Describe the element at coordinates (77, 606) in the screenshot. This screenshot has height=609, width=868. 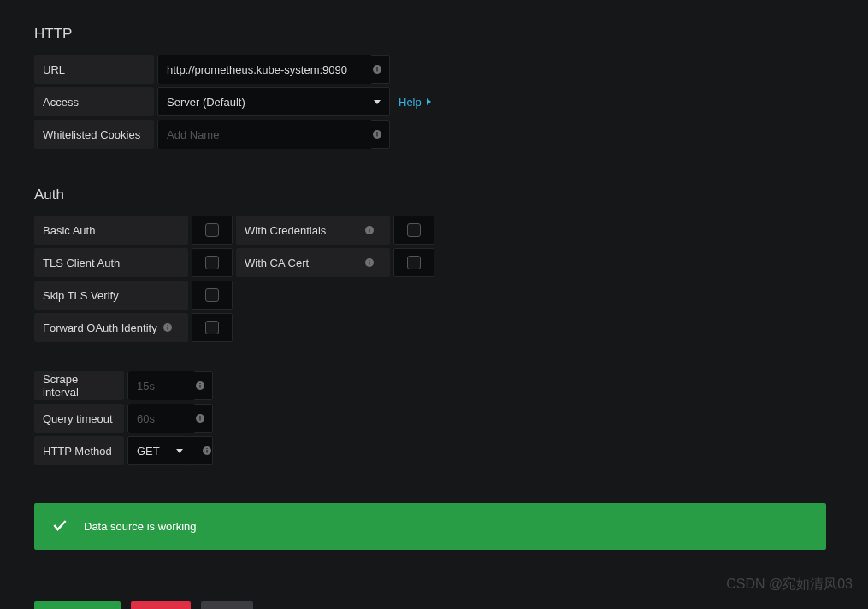
I see `save-test-button: Save & Test` at that location.